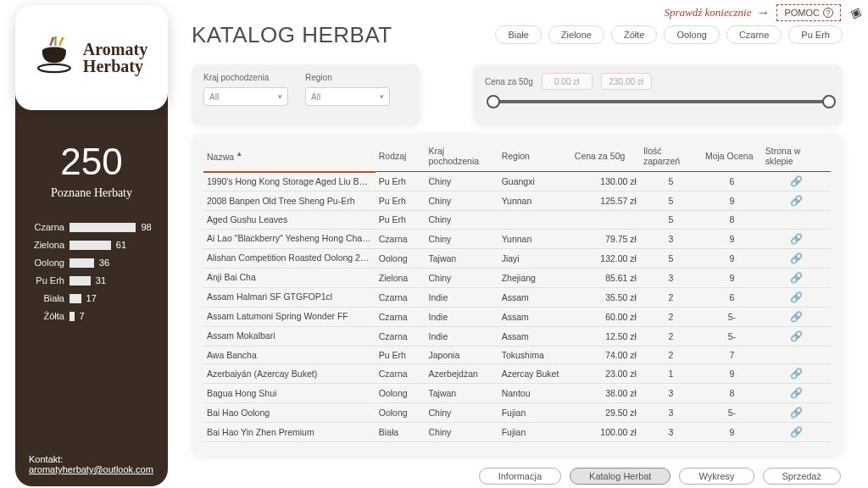 This screenshot has width=868, height=488. I want to click on filter-country-select: All▾, so click(246, 97).